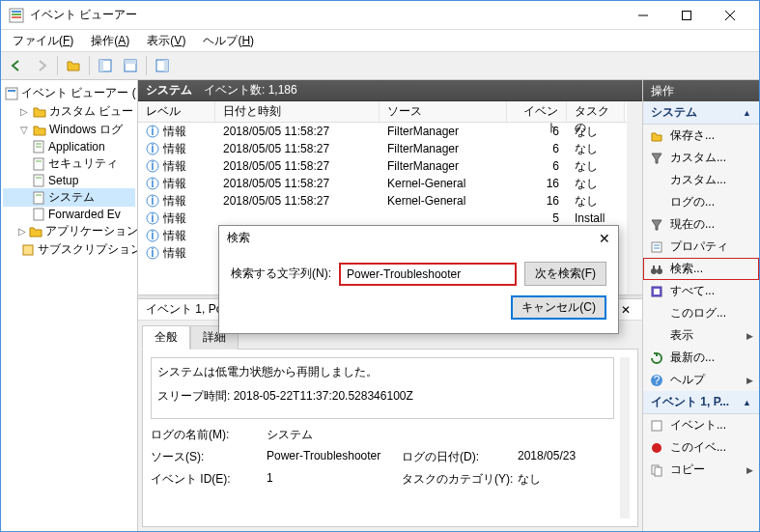  I want to click on forward-button, so click(42, 66).